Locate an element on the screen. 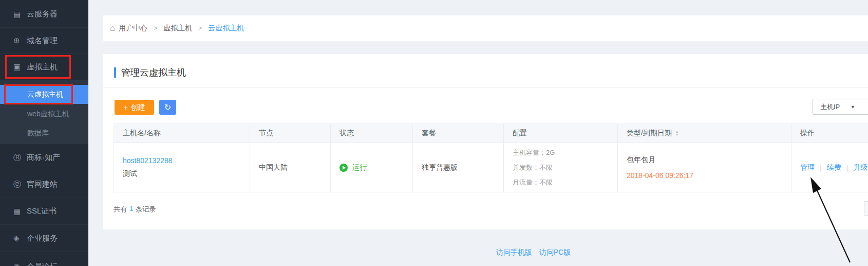 Image resolution: width=868 pixels, height=266 pixels. sidebar-item-website-builder: ⓔ 官网建站 is located at coordinates (44, 184).